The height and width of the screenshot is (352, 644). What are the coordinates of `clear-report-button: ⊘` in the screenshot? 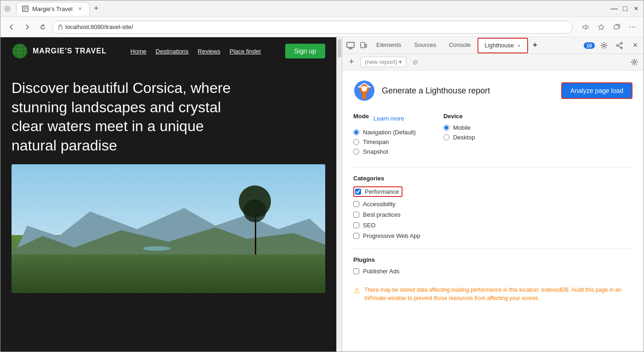 It's located at (415, 62).